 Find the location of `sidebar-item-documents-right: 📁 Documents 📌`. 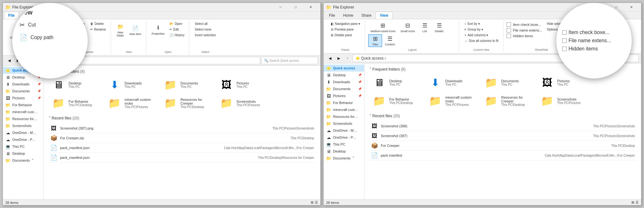

sidebar-item-documents-right: 📁 Documents 📌 is located at coordinates (344, 89).